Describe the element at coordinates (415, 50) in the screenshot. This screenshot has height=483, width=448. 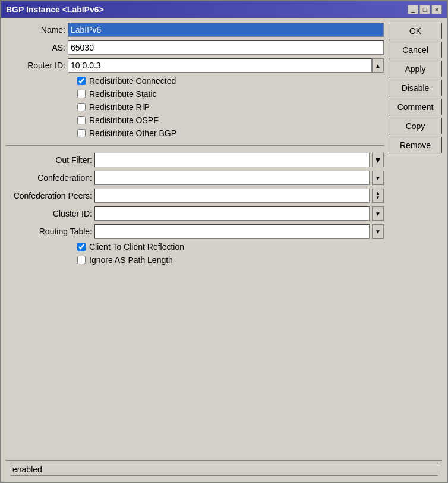
I see `cancel-button: Cancel` at that location.